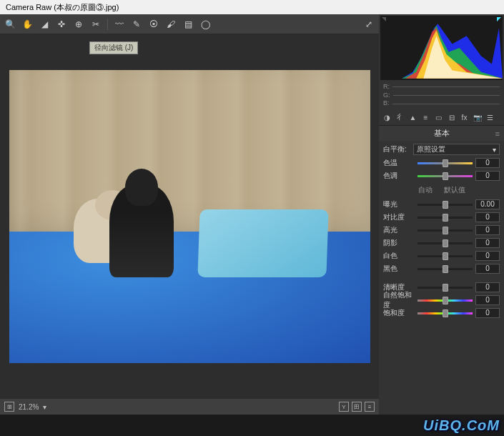  I want to click on tint-slider, so click(445, 176).